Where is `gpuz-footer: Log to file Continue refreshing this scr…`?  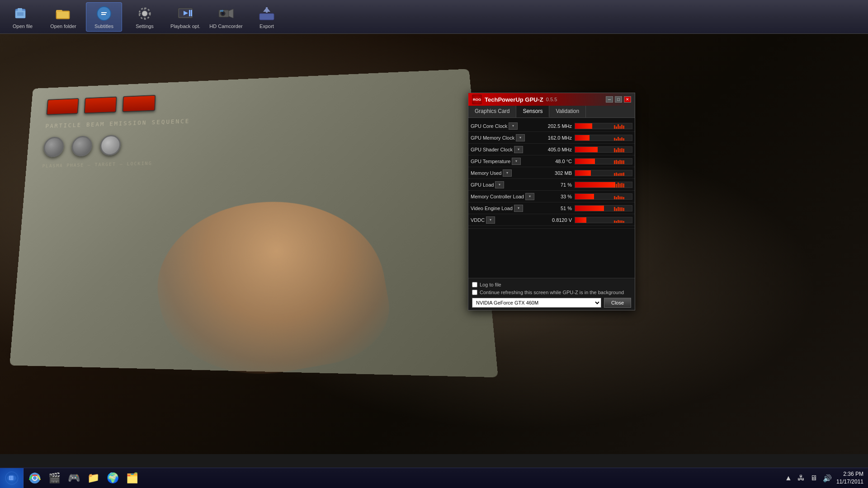
gpuz-footer: Log to file Continue refreshing this scr… is located at coordinates (552, 294).